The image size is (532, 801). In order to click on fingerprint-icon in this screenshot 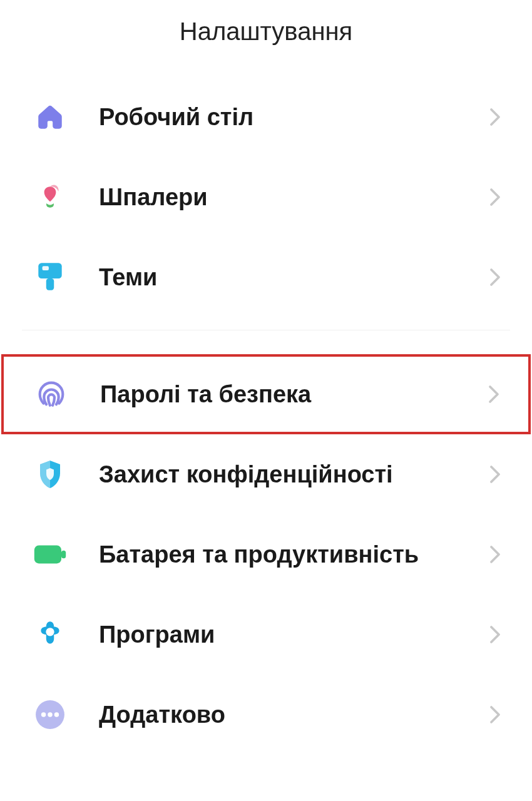, I will do `click(51, 394)`.